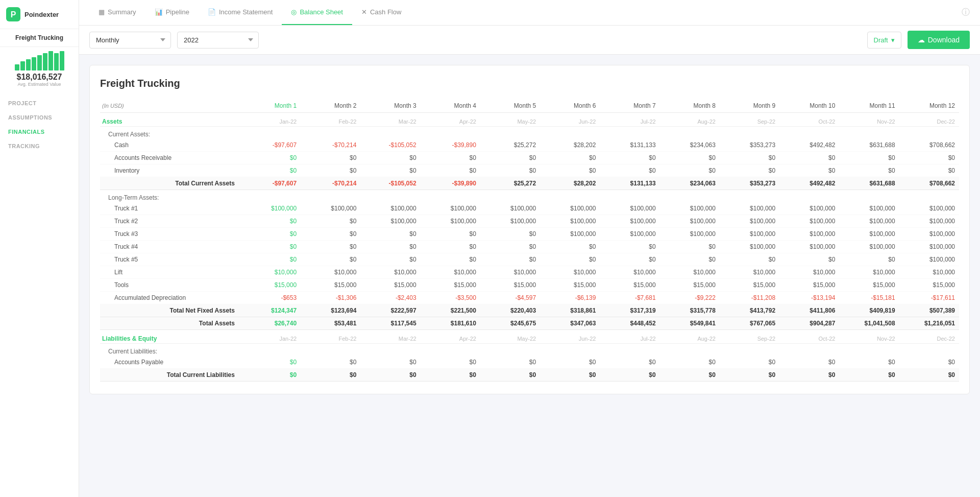 This screenshot has width=980, height=497. I want to click on total-cell-5: $25,272, so click(510, 184).